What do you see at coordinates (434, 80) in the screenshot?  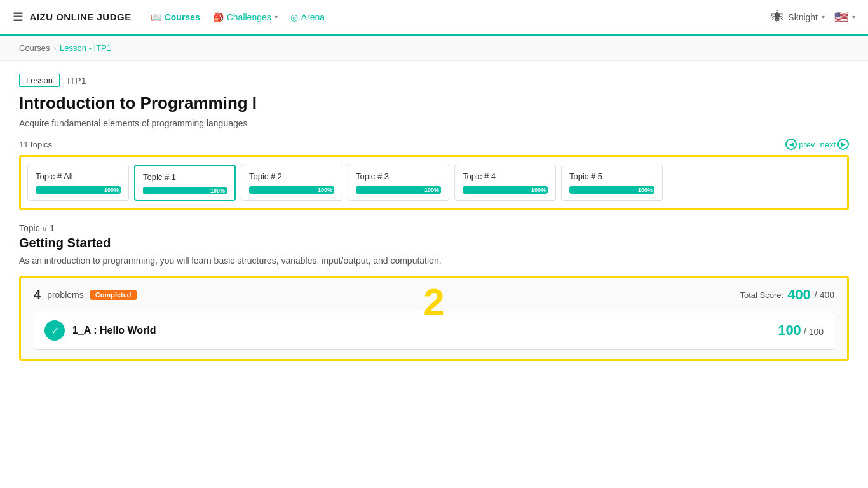 I see `lesson-header: Lesson ITP1` at bounding box center [434, 80].